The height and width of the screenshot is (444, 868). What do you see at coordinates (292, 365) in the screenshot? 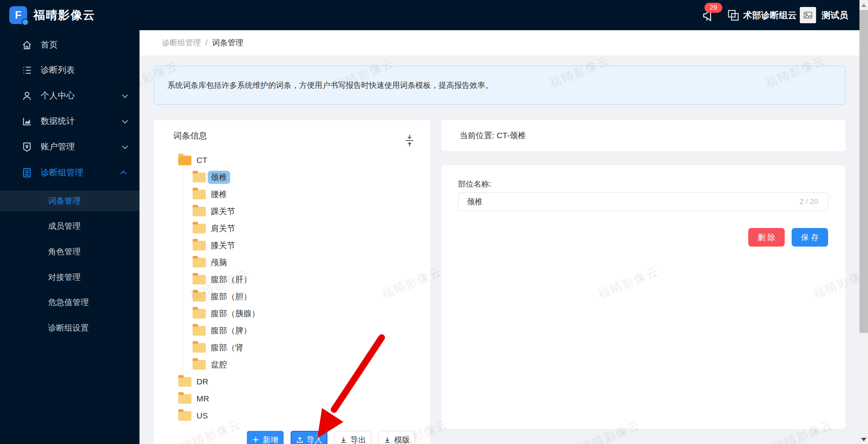
I see `tree-node-pelvis: 盆腔` at bounding box center [292, 365].